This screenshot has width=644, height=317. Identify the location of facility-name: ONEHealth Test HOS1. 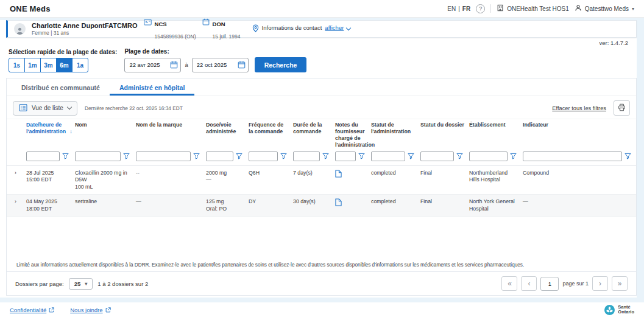
(538, 9).